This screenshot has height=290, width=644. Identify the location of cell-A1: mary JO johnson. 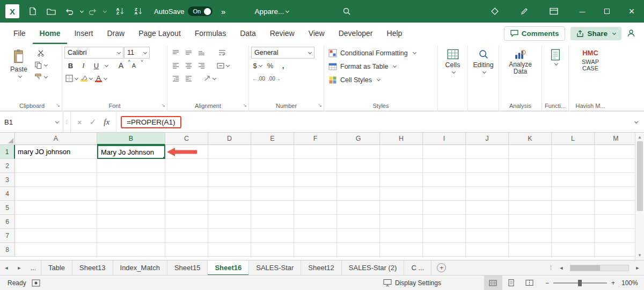
(56, 152).